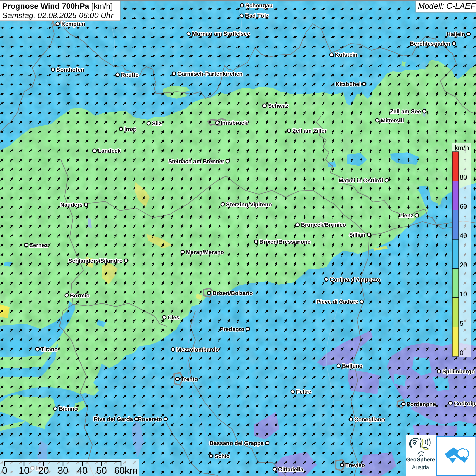 Image resolution: width=476 pixels, height=476 pixels. I want to click on svg-text: Kufstein, so click(346, 55).